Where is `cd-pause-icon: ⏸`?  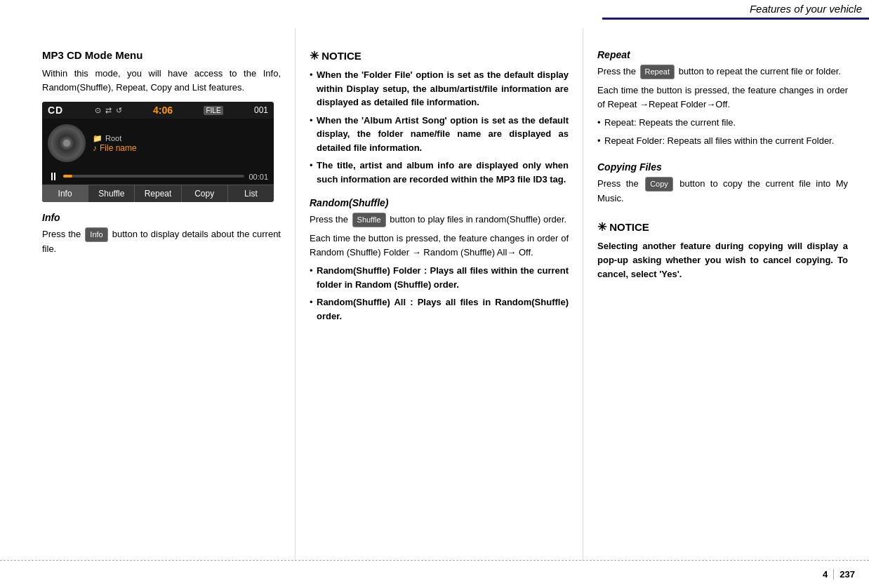 cd-pause-icon: ⏸ is located at coordinates (53, 177).